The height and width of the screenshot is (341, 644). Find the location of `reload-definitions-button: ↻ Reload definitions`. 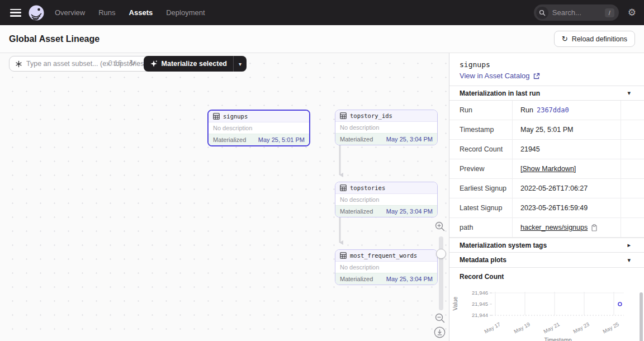

reload-definitions-button: ↻ Reload definitions is located at coordinates (595, 39).